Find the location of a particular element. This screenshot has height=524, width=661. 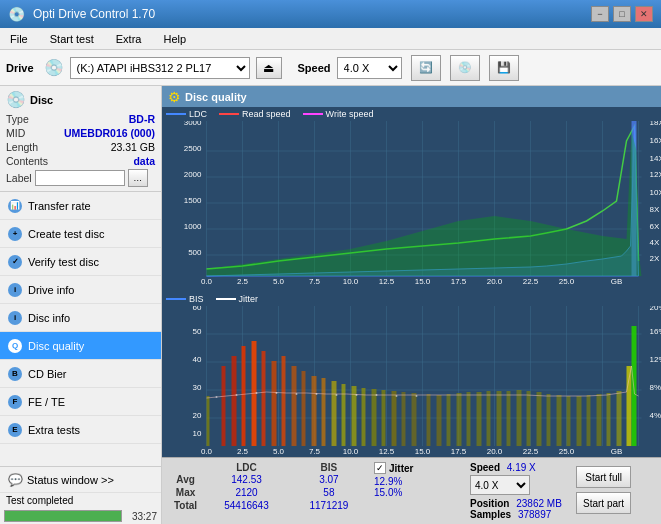

row-max-ldc: 2120 is located at coordinates (246, 492).